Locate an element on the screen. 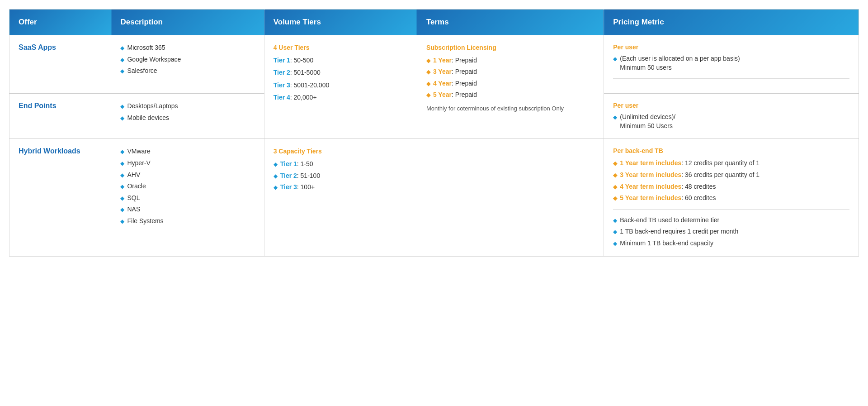 This screenshot has width=868, height=406. endpoints-desc-2: ◆ Mobile devices is located at coordinates (187, 118).